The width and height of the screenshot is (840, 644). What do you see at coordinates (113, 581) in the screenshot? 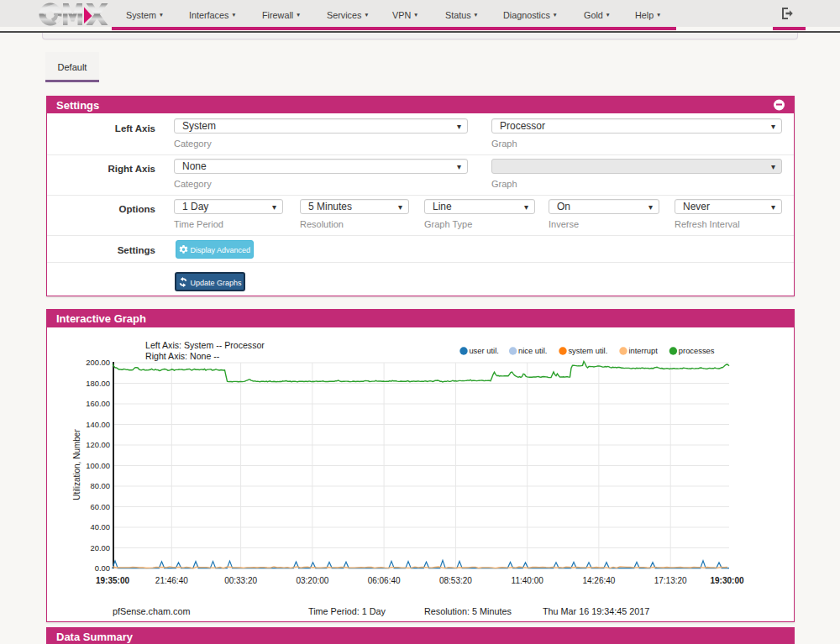
I see `svg-text: 19:35:00` at bounding box center [113, 581].